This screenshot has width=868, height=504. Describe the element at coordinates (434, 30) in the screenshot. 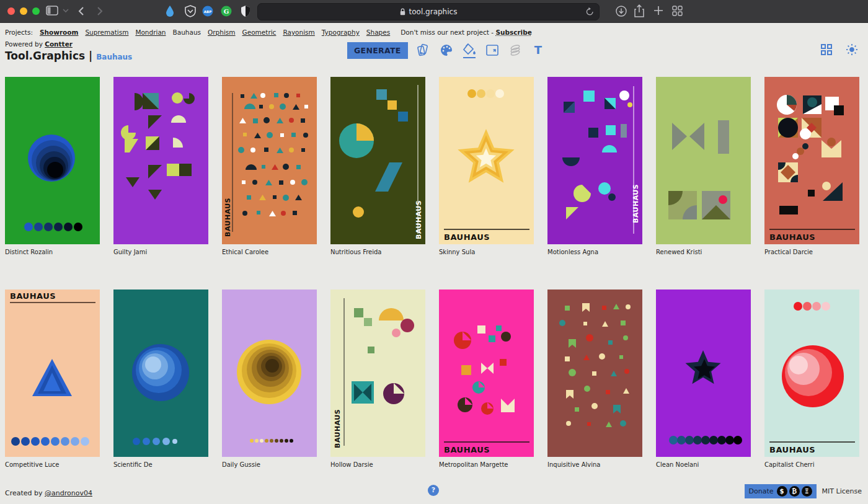

I see `projects-nav: Projects: ShowroomSuprematismMondrianBau…` at that location.